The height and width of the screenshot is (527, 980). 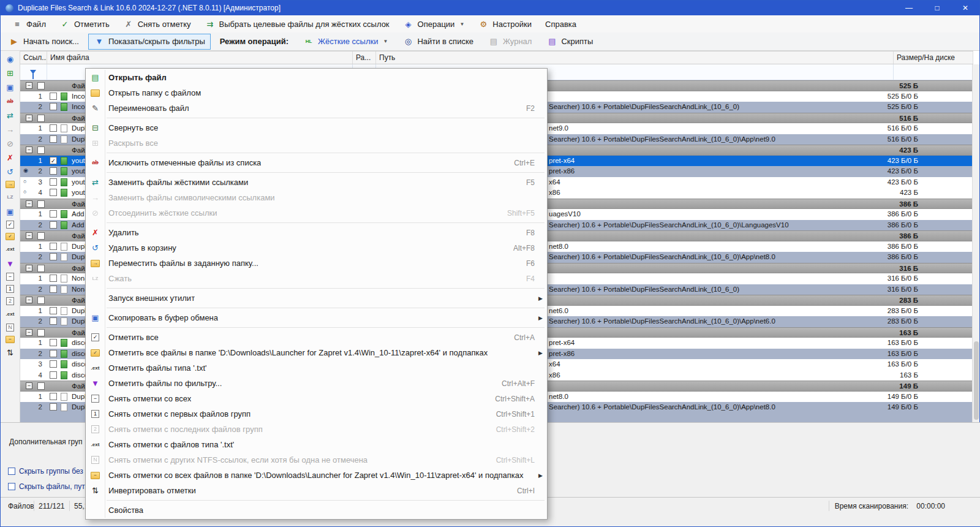 What do you see at coordinates (44, 42) in the screenshot?
I see `toolbar-item: ▶Начать поиск...` at bounding box center [44, 42].